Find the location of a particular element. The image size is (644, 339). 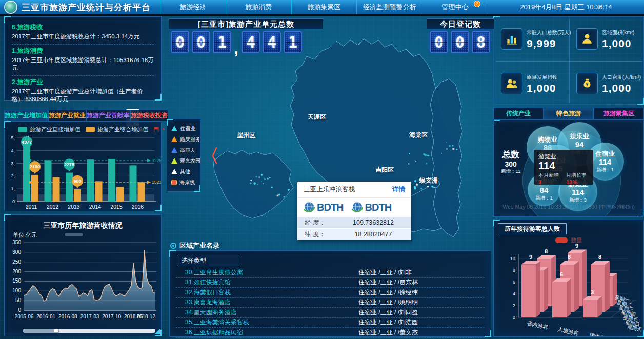

summary-item-title: 1.旅游消费 is located at coordinates (83, 51).